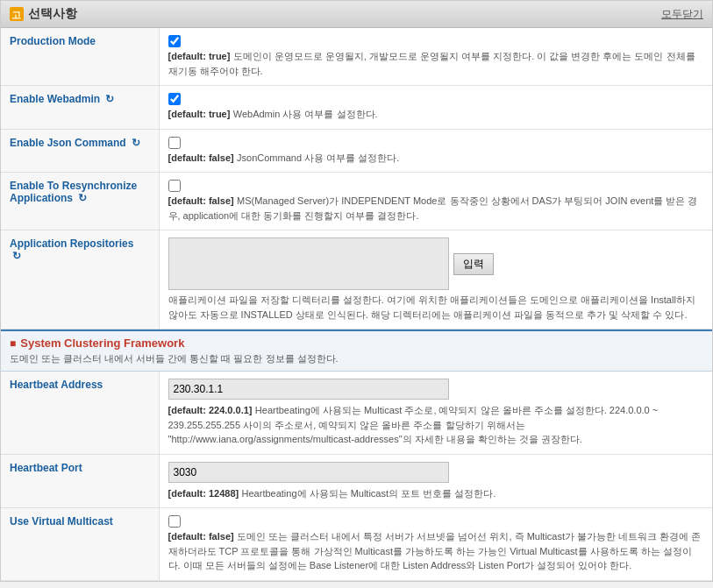 The height and width of the screenshot is (588, 713). Describe the element at coordinates (356, 413) in the screenshot. I see `heartbeat-address-row: Heartbeat Address [default: 224.0.0.1] H…` at that location.